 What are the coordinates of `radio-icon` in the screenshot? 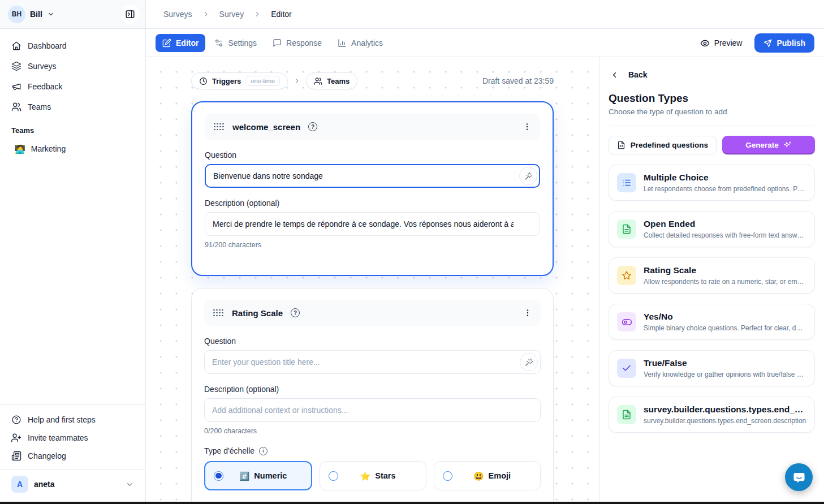 It's located at (448, 476).